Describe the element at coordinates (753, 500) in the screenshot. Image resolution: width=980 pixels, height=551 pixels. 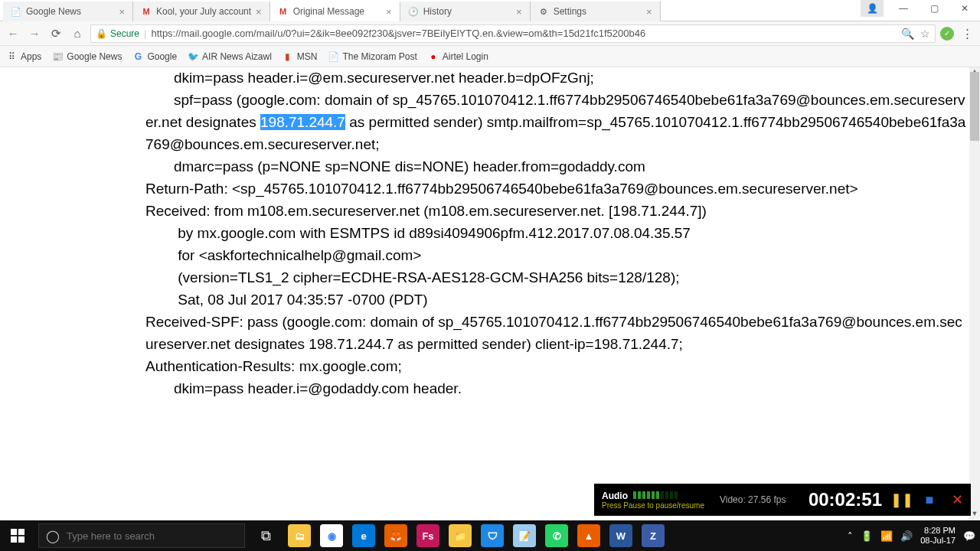
I see `recorder-video: Video: 27.56 fps` at that location.